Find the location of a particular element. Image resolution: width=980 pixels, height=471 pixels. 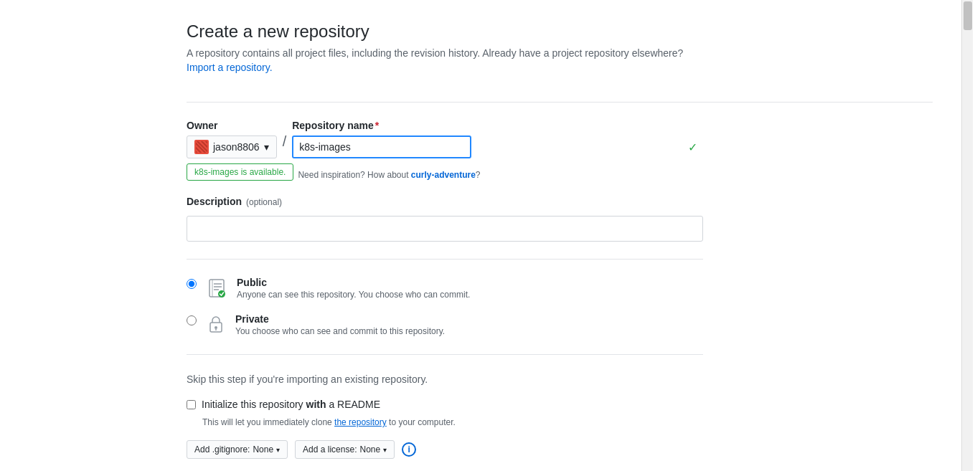

private-label: Private is located at coordinates (340, 319).